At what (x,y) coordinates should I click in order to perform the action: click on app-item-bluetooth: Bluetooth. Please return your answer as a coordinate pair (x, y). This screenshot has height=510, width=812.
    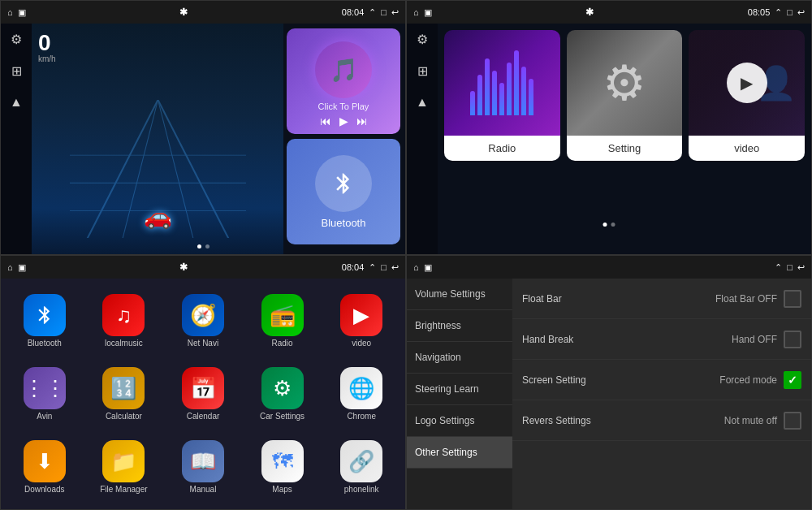
    Looking at the image, I should click on (45, 321).